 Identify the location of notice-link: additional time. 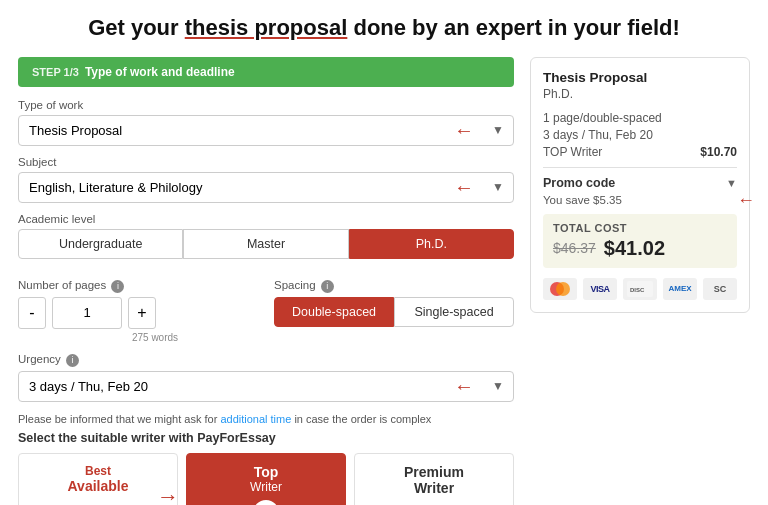
(256, 419).